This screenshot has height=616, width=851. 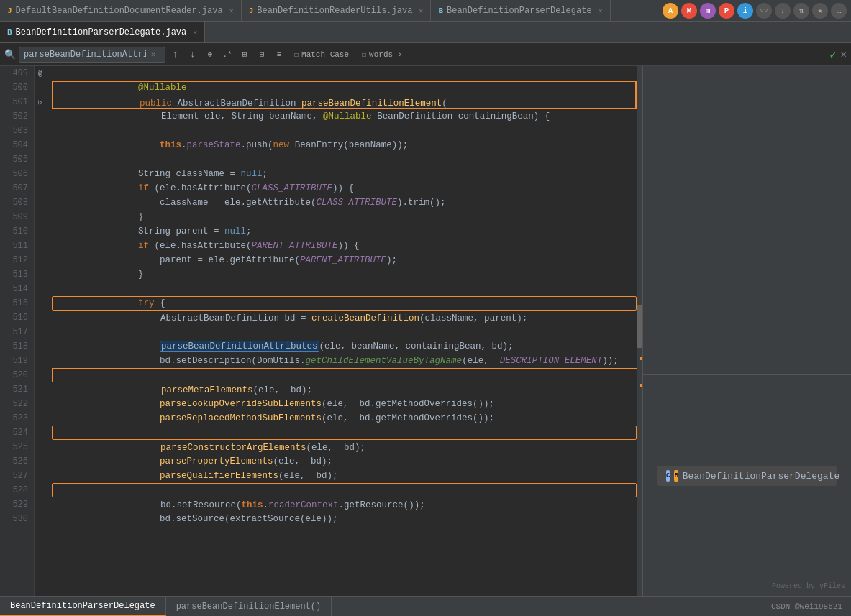 I want to click on ln-515: 515, so click(x=17, y=303).